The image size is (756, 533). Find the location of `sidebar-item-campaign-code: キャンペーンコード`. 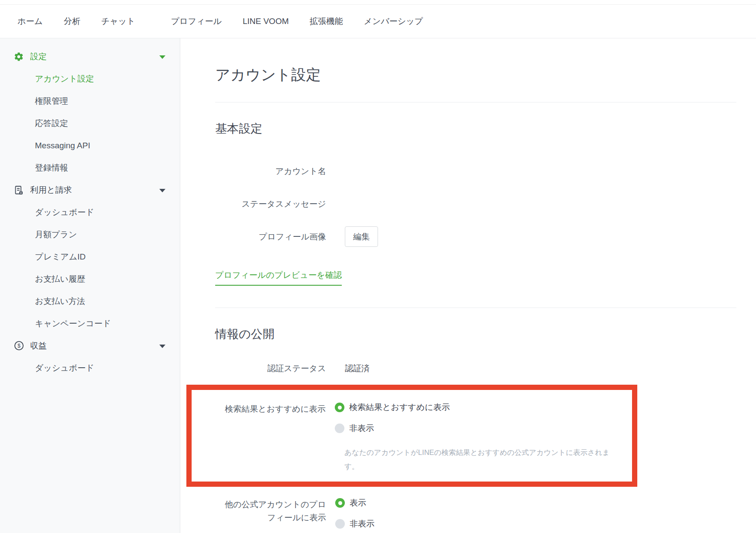

sidebar-item-campaign-code: キャンペーンコード is located at coordinates (90, 324).